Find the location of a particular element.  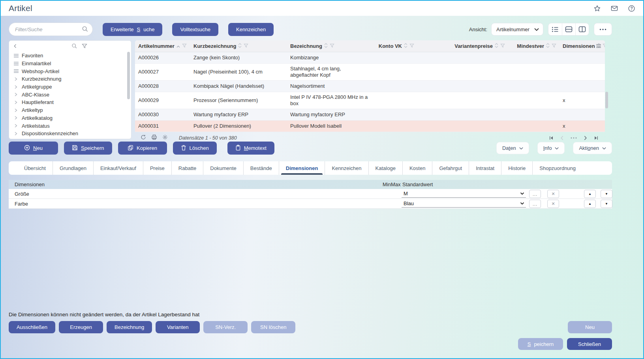

page-list-icon is located at coordinates (574, 138).